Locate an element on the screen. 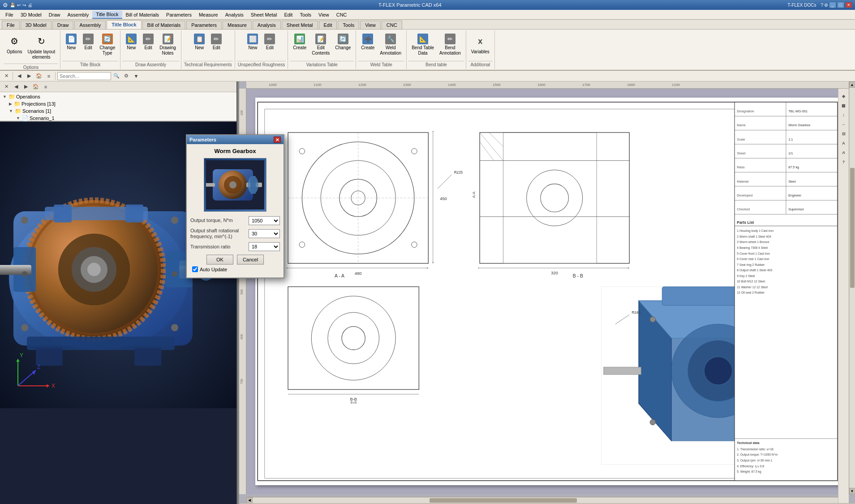  toolbar-forward: ▶ is located at coordinates (29, 76).